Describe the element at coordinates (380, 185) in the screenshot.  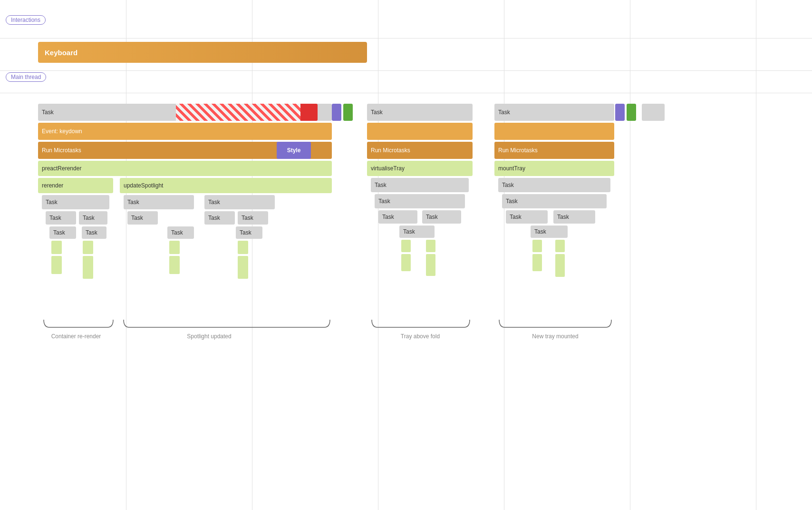
I see `task-vt-label-1: Task` at that location.